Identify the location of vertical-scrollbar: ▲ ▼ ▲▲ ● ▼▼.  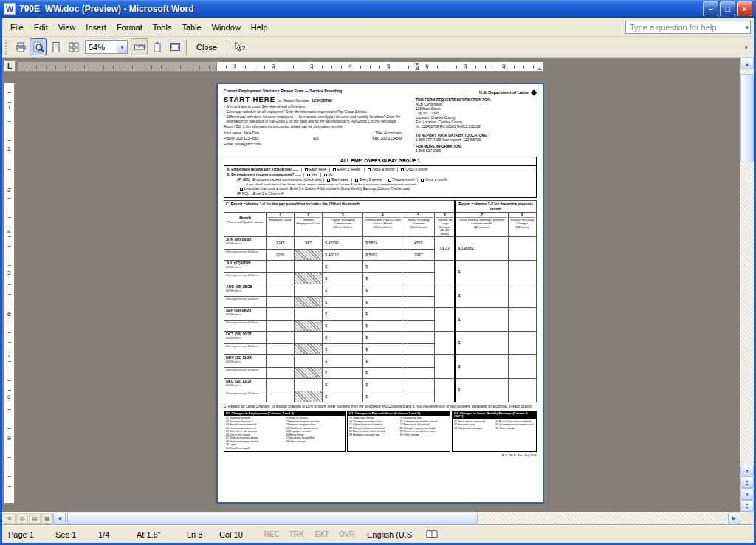
(747, 285).